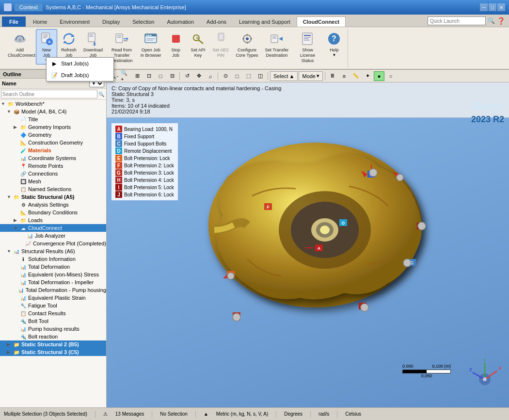 This screenshot has width=509, height=420. What do you see at coordinates (367, 76) in the screenshot?
I see `probe-btn: ✦` at bounding box center [367, 76].